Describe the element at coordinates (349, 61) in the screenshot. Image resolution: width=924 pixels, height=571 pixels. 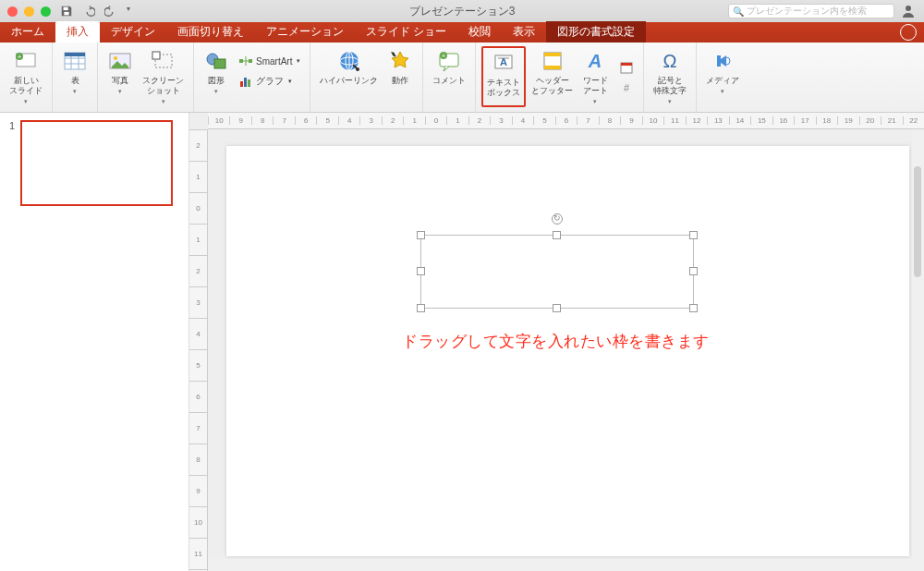
I see `hyperlink-icon` at that location.